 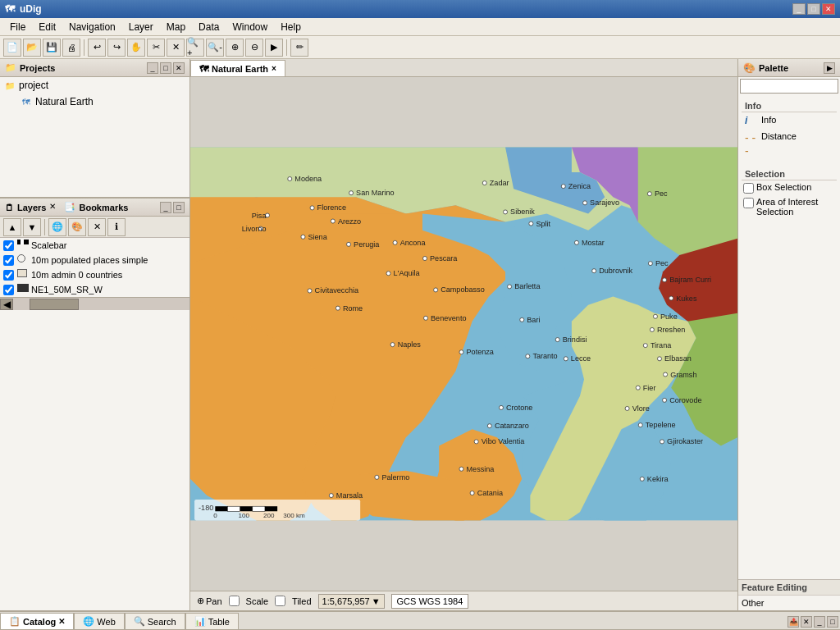 What do you see at coordinates (95, 404) in the screenshot?
I see `layers-panel: 🗒 Layers ✕ 📑 Bookmarks _ □ ▲ ▼` at bounding box center [95, 404].